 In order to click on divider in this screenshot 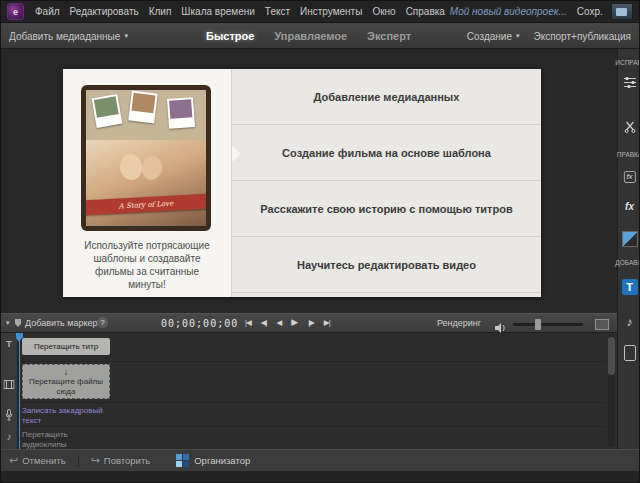, I will do `click(78, 461)`.